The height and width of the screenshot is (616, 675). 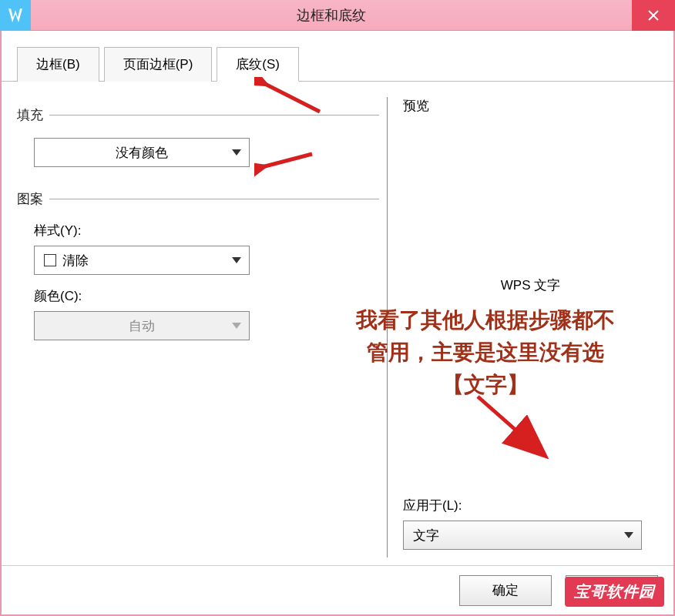 I want to click on apply-label: 应用于(L):, so click(x=527, y=505).